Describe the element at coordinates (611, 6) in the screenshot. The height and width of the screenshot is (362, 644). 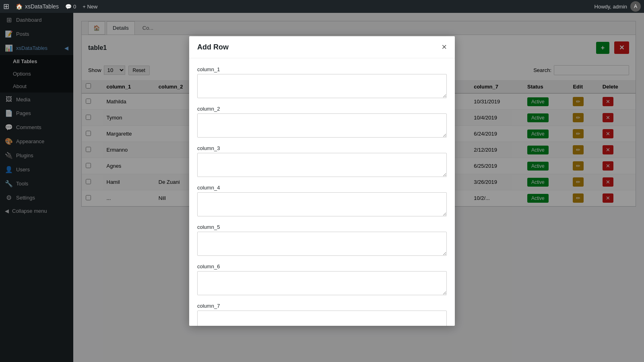
I see `howdy-text: Howdy, admin` at that location.